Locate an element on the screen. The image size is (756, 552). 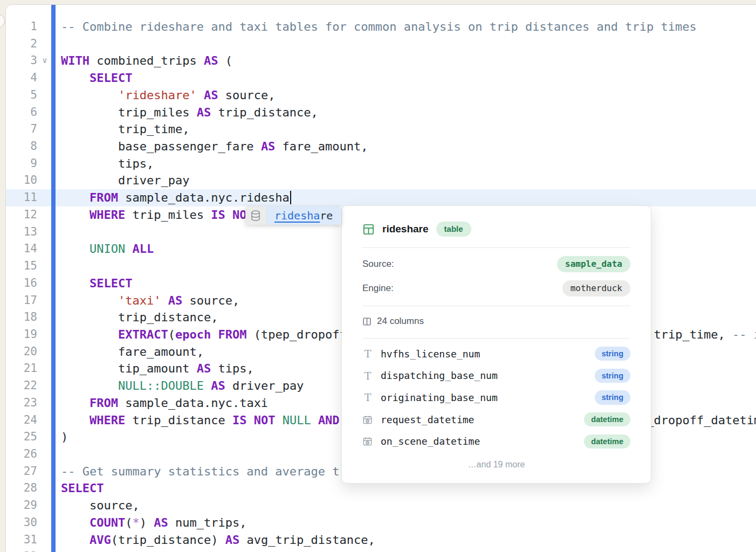
line-number: 28 is located at coordinates (22, 488).